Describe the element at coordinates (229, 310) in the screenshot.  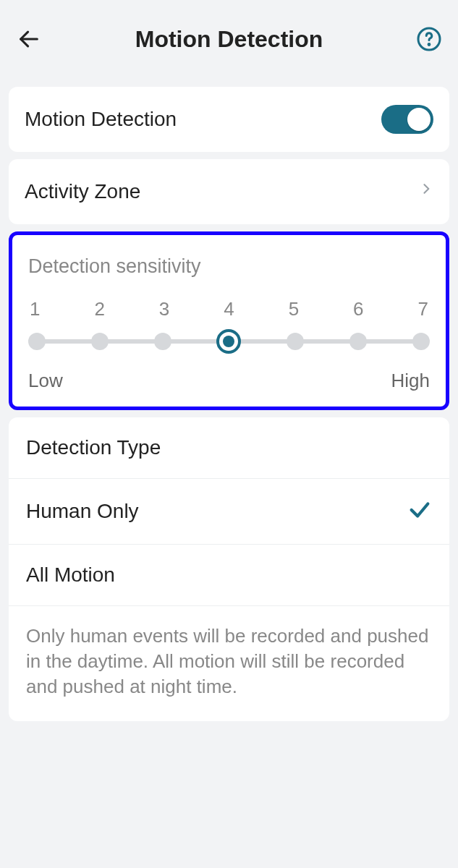
I see `sensitivity-level-4: 4` at that location.